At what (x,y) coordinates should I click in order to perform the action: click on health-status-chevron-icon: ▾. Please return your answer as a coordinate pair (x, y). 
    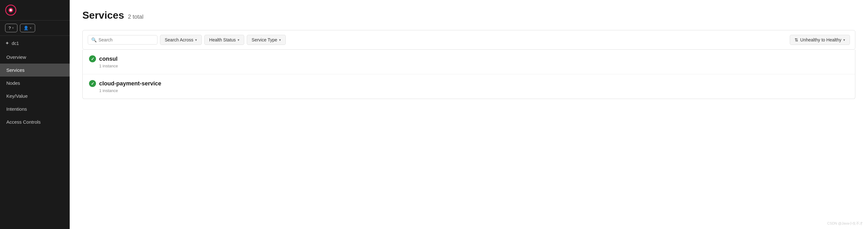
    Looking at the image, I should click on (239, 40).